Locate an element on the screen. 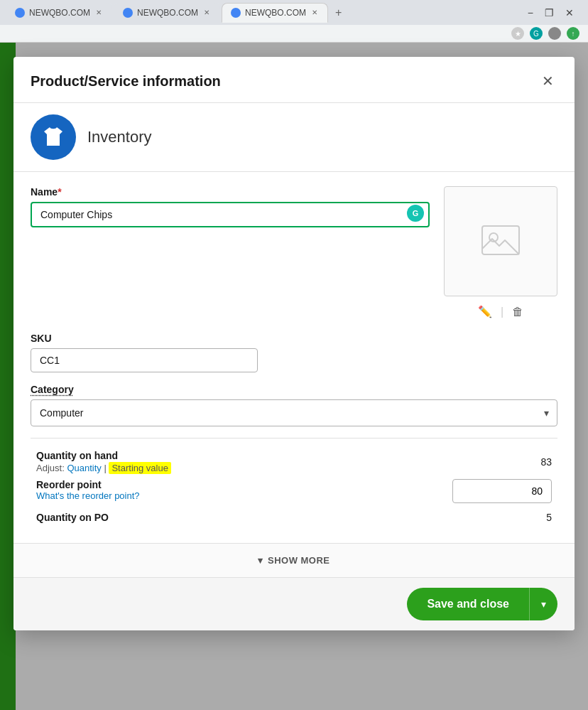  show-more-chevron: ▾ is located at coordinates (261, 560).